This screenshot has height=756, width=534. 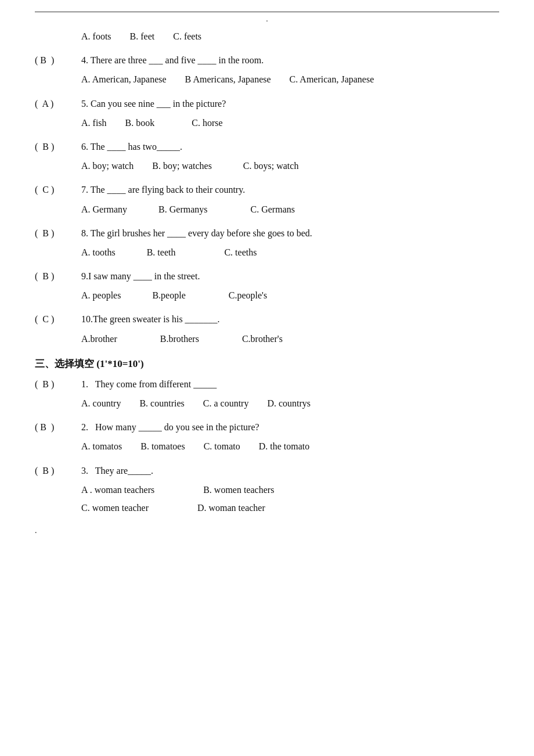 What do you see at coordinates (290, 36) in the screenshot?
I see `options-feet: A. foots B. feet C. feets` at bounding box center [290, 36].